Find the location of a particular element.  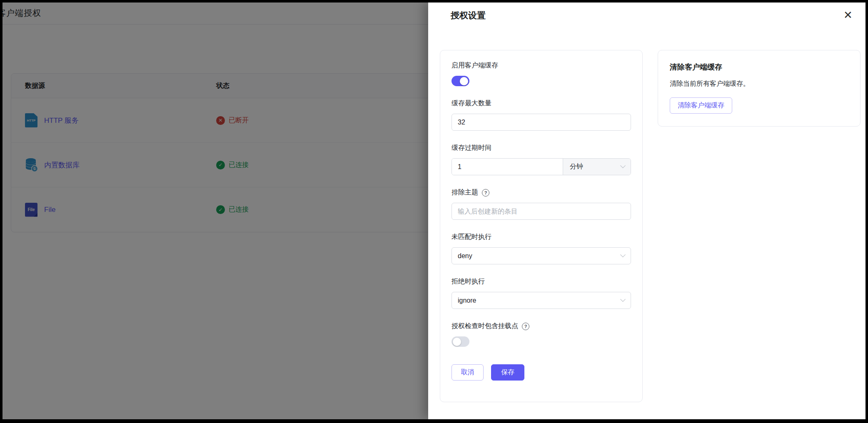

clear-cache-description: 清除当前所有客户端缓存。 is located at coordinates (759, 84).